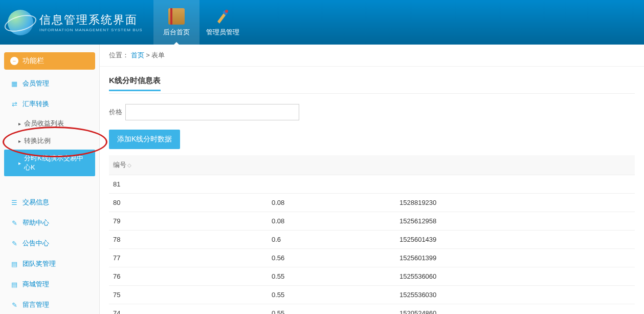  Describe the element at coordinates (331, 258) in the screenshot. I see `cell-price: 0.56` at that location.